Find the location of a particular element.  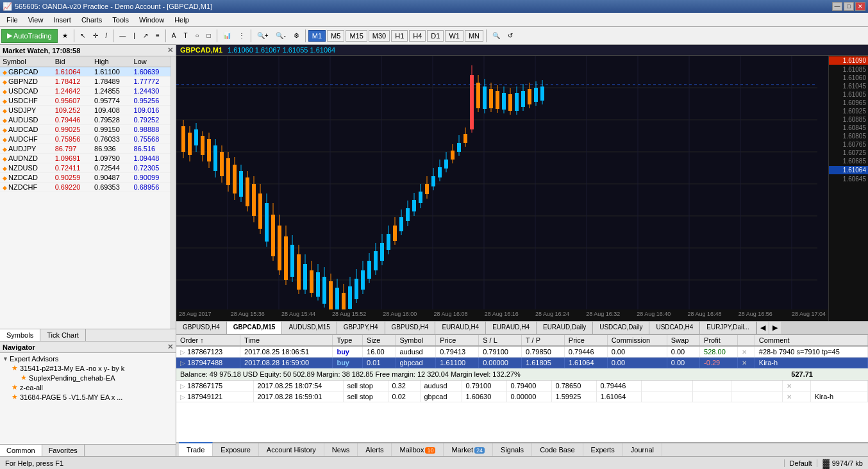

menu-tools: Tools is located at coordinates (121, 20).